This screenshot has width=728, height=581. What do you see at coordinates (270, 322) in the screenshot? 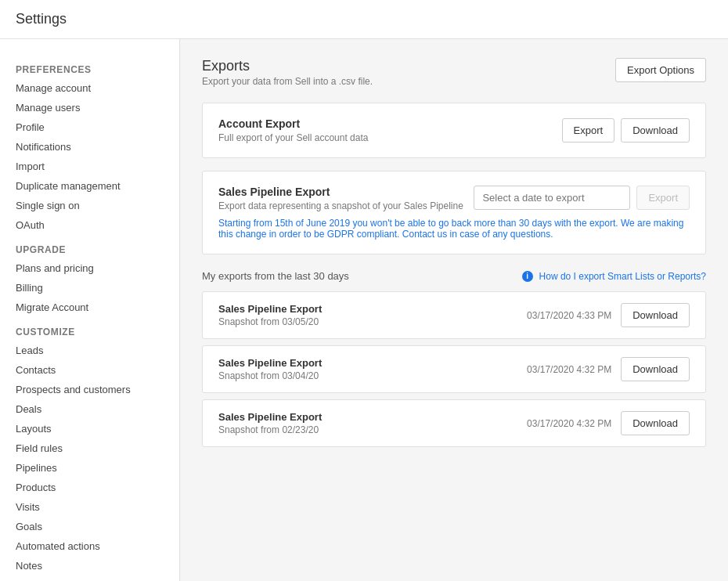
I see `export-row-subtitle-0: Snapshot from 03/05/20` at bounding box center [270, 322].